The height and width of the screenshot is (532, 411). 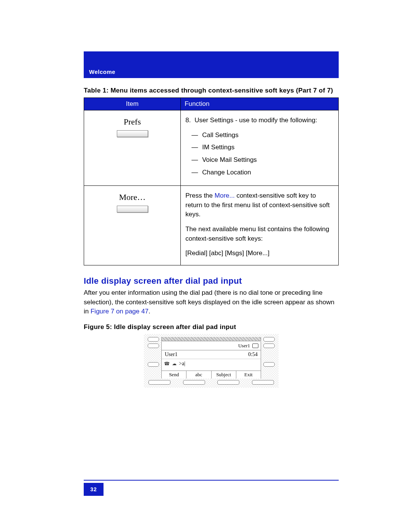 What do you see at coordinates (249, 375) in the screenshot?
I see `softkey-exit: Exit` at bounding box center [249, 375].